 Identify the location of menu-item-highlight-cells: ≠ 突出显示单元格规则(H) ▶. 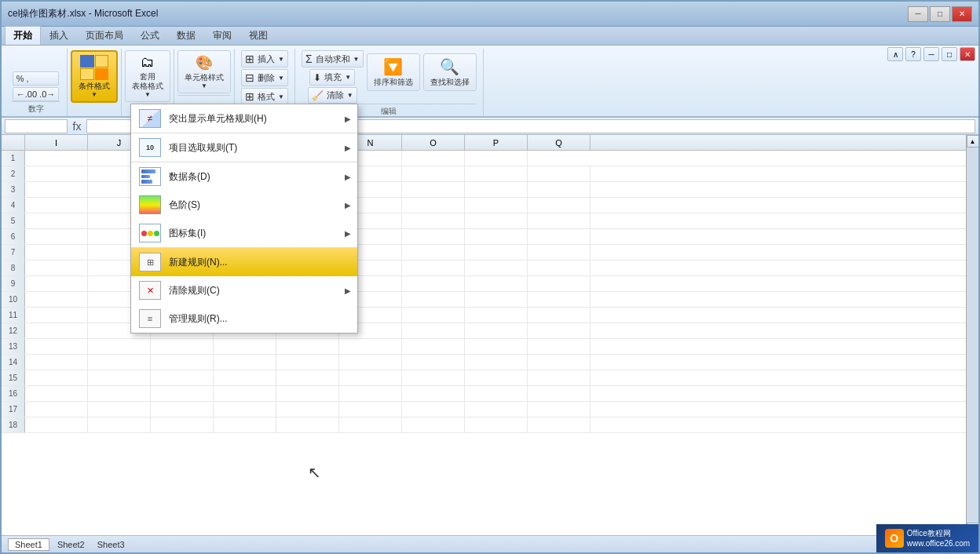
(244, 118).